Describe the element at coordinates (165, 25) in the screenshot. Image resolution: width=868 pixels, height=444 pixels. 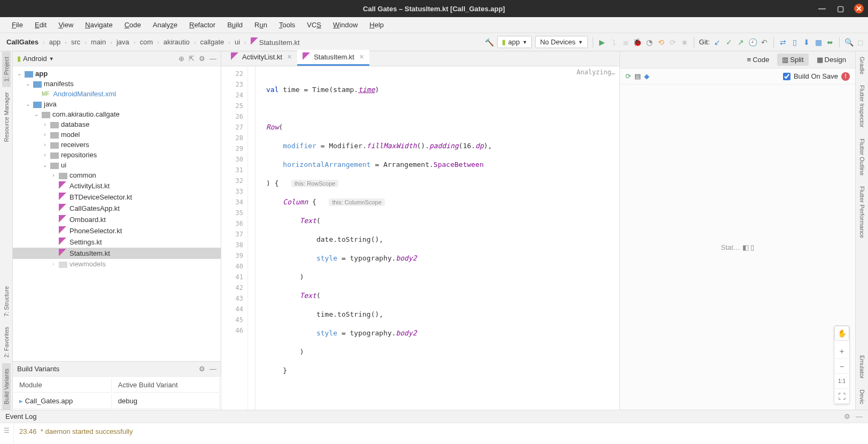
I see `menu-analyze: Analyze` at that location.